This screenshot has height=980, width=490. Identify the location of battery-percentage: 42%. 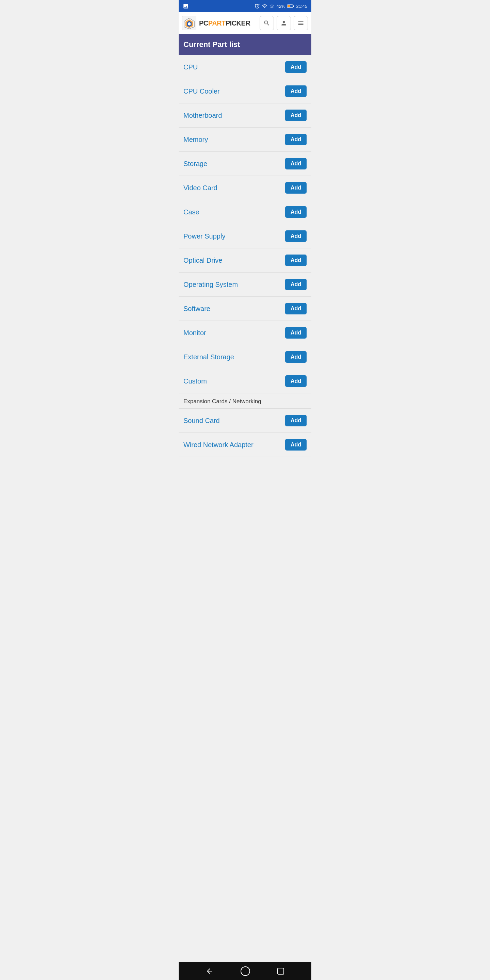
(281, 6).